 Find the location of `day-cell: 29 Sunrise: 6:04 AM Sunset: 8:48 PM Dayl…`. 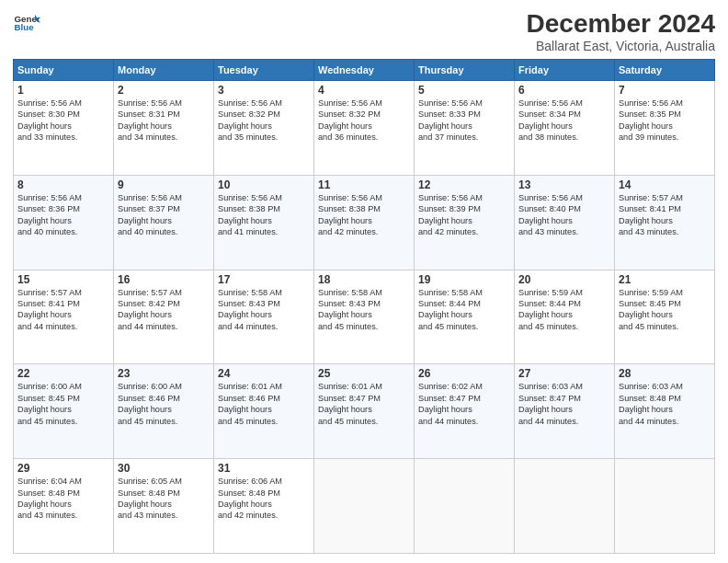

day-cell: 29 Sunrise: 6:04 AM Sunset: 8:48 PM Dayl… is located at coordinates (64, 506).